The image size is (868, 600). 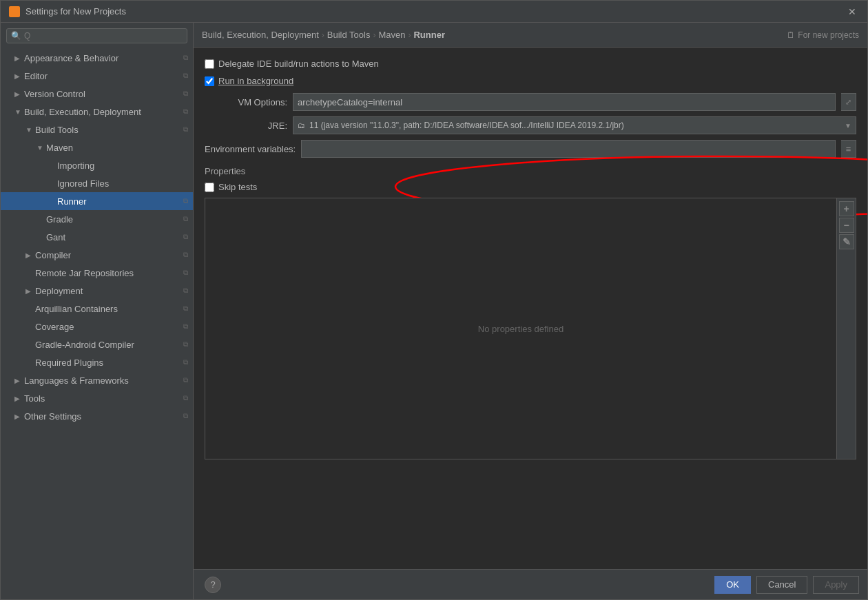 I want to click on sidebar-item-gradle: Gradle ⧉, so click(x=96, y=219).